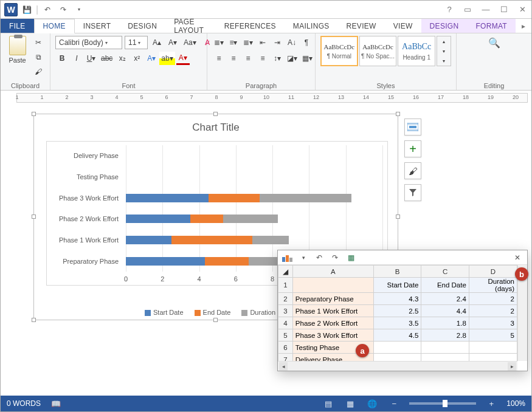 Image resolution: width=532 pixels, height=412 pixels. What do you see at coordinates (328, 403) in the screenshot?
I see `read-mode-button: ▤` at bounding box center [328, 403].